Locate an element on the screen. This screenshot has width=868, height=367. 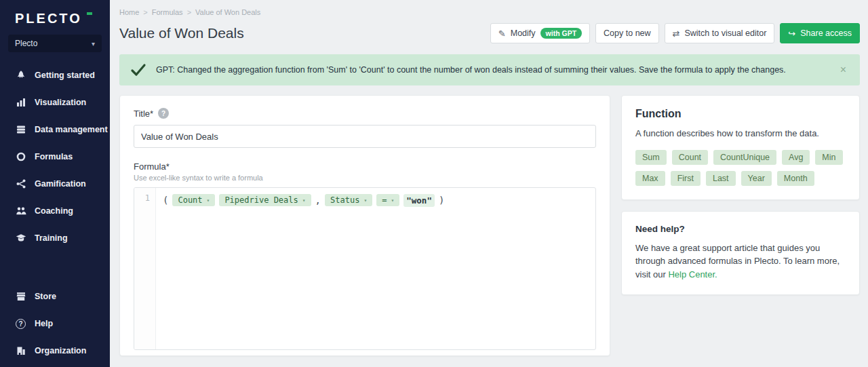
organization-selector: Plecto ▾ is located at coordinates (55, 43).